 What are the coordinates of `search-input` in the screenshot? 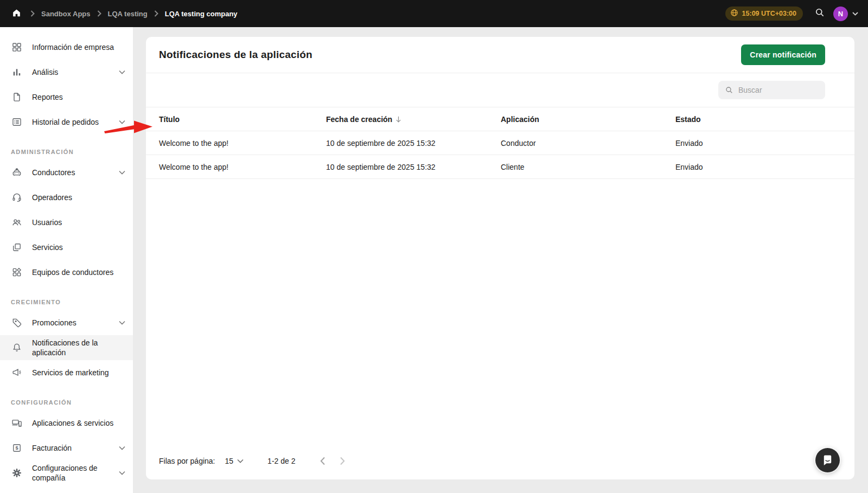 It's located at (778, 90).